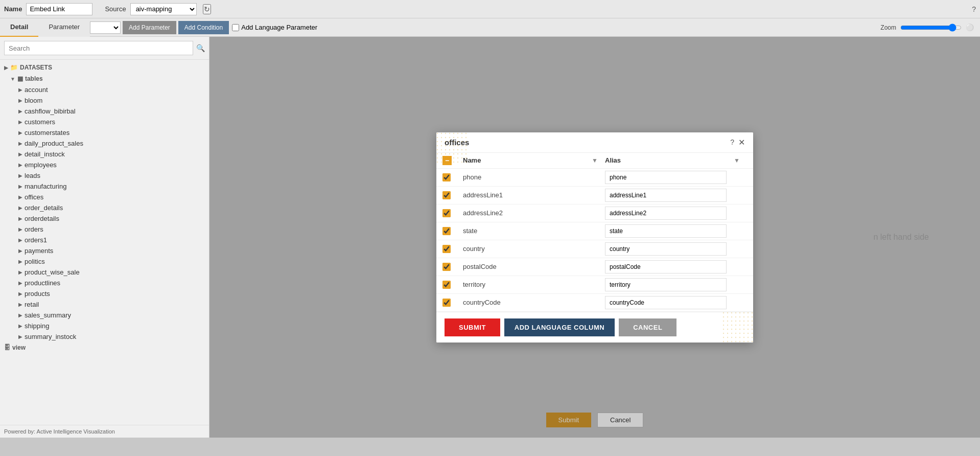 Image resolution: width=980 pixels, height=456 pixels. What do you see at coordinates (447, 267) in the screenshot?
I see `row-checkbox-postalcode` at bounding box center [447, 267].